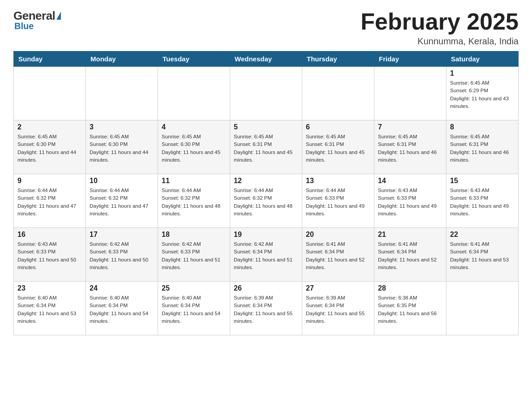 The height and width of the screenshot is (411, 532). I want to click on day-number: 4, so click(194, 127).